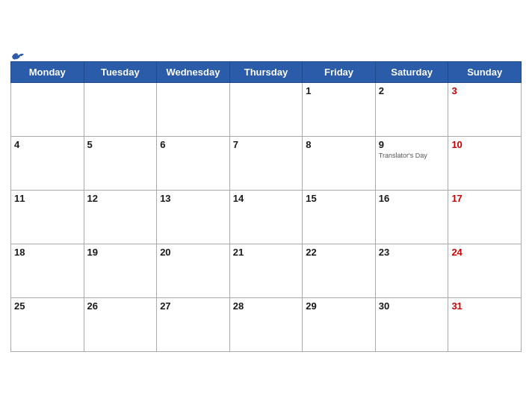 The image size is (532, 411). Describe the element at coordinates (266, 72) in the screenshot. I see `weekday-header-thursday: Thursday` at that location.